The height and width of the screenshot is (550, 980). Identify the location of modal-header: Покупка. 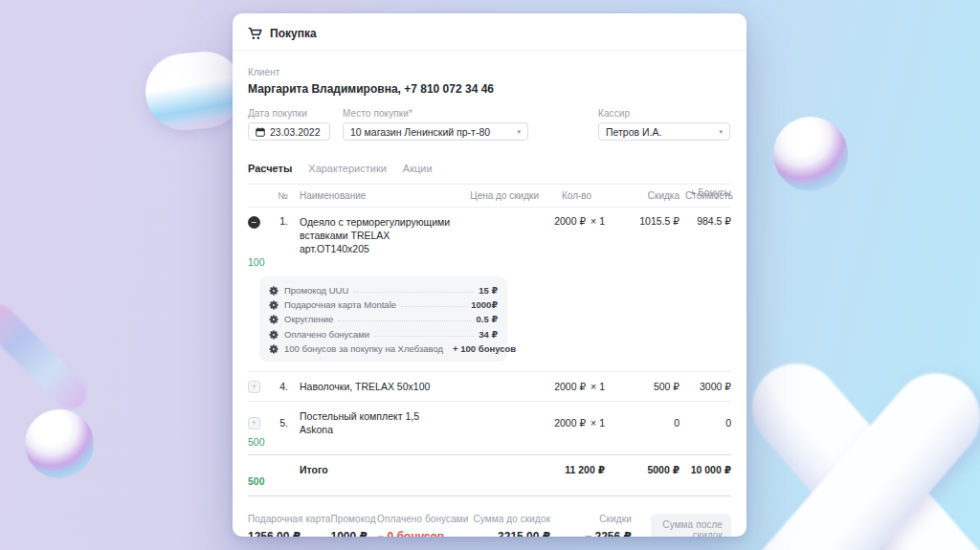
(490, 32).